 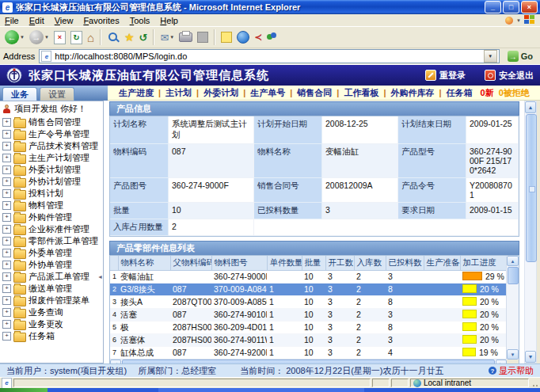 I want to click on scroll-left-icon: ◄, so click(x=116, y=361).